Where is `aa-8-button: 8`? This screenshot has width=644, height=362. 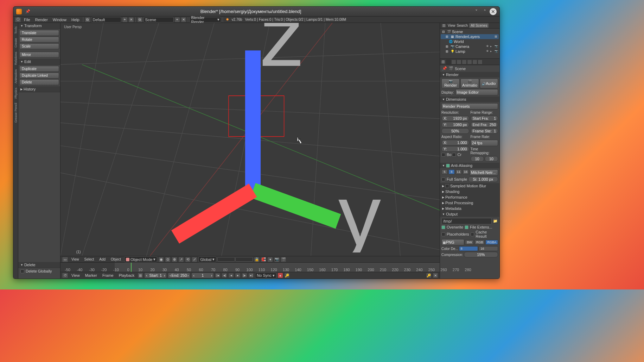
aa-8-button: 8 is located at coordinates (452, 172).